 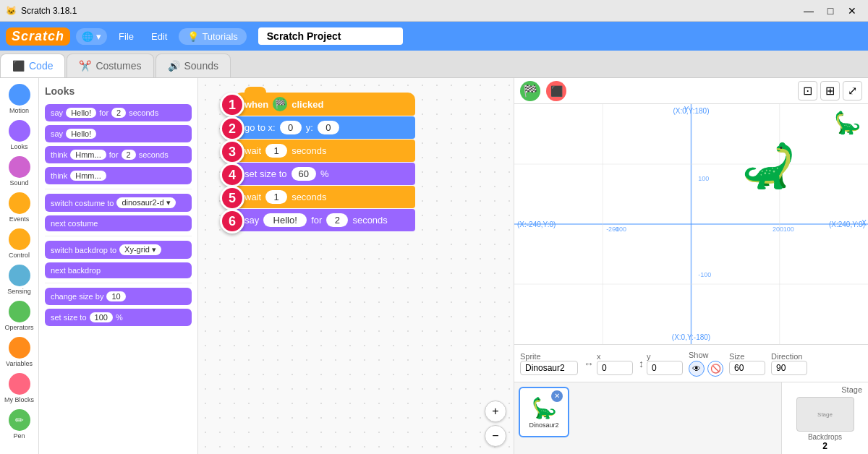 What do you see at coordinates (768, 166) in the screenshot?
I see `sprite-dinosaur2: 🦕` at bounding box center [768, 166].